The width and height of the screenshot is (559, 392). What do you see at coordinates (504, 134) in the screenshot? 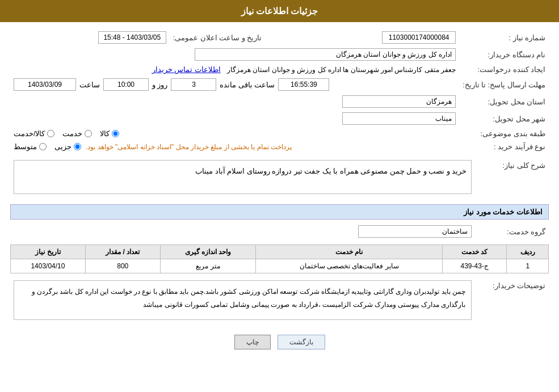
I see `category-label: طبقه بندی موضوعی:` at bounding box center [504, 134].